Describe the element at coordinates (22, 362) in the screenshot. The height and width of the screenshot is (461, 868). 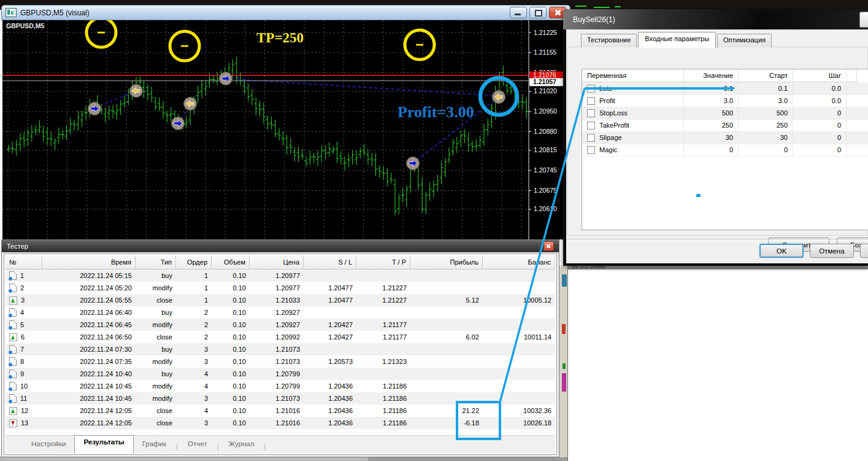
I see `order-number: 8` at that location.